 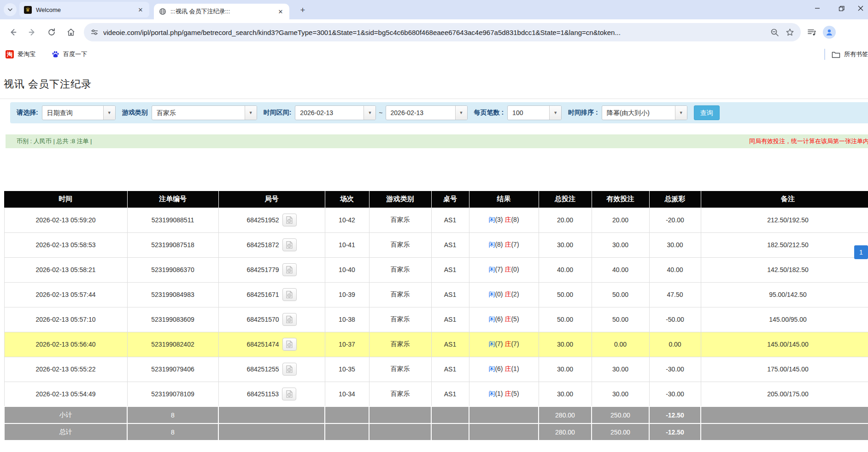 What do you see at coordinates (775, 32) in the screenshot?
I see `zoom-out-icon` at bounding box center [775, 32].